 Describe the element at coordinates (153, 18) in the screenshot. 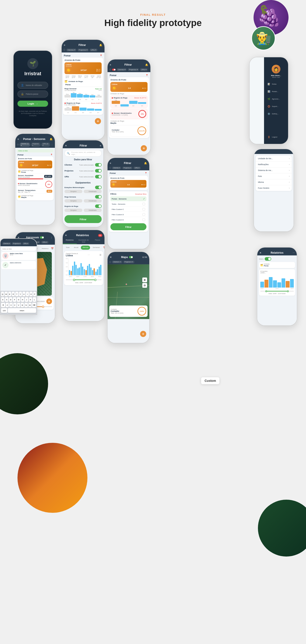

I see `header-section: FINAL RESULT High fidelity prototype 🍇 👨…` at that location.